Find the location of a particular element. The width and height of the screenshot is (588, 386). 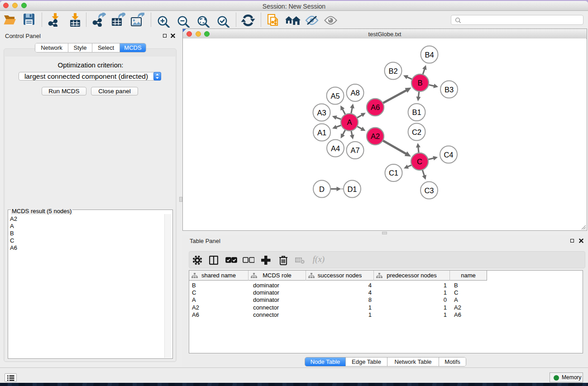

svg-text: B3 is located at coordinates (449, 90).